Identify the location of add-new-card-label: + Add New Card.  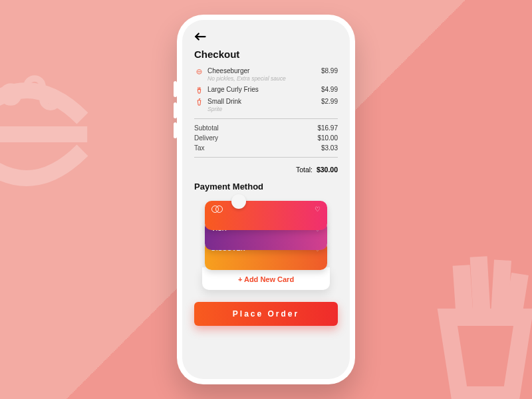
(266, 279).